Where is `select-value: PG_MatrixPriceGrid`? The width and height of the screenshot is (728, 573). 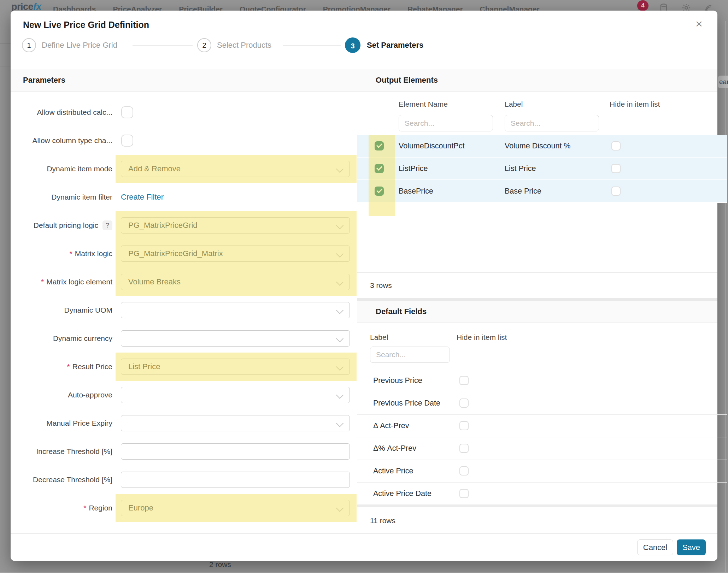
select-value: PG_MatrixPriceGrid is located at coordinates (163, 225).